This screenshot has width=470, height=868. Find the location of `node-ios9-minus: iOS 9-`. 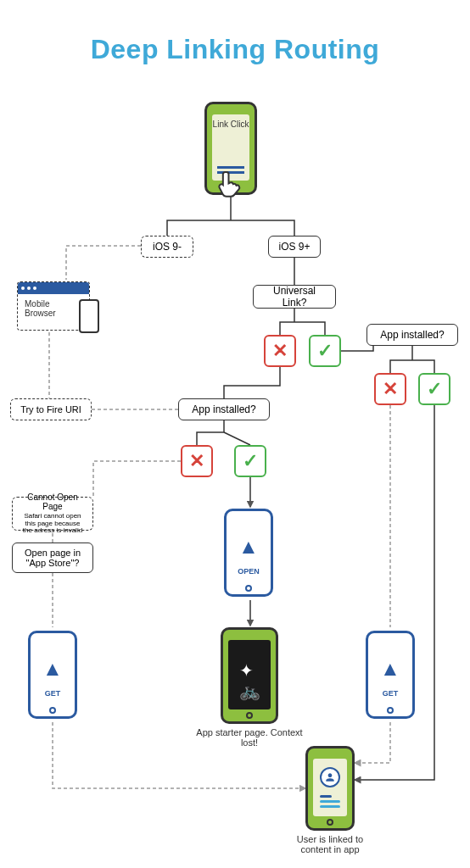

node-ios9-minus: iOS 9- is located at coordinates (167, 247).